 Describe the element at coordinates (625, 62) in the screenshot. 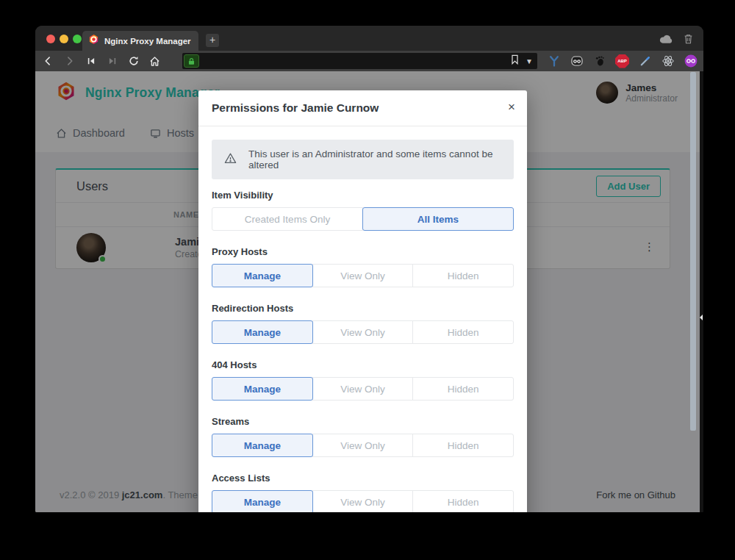

I see `extensions-bar: ABP` at that location.